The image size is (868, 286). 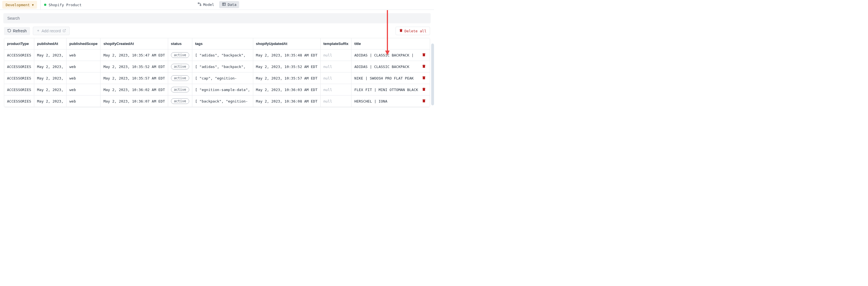 What do you see at coordinates (9, 31) in the screenshot?
I see `refresh-icon` at bounding box center [9, 31].